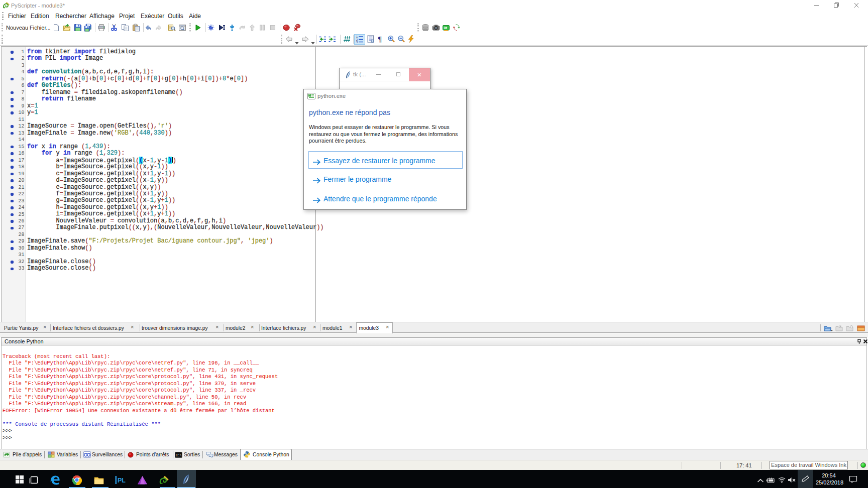  Describe the element at coordinates (445, 28) in the screenshot. I see `svg-text: 0t` at that location.